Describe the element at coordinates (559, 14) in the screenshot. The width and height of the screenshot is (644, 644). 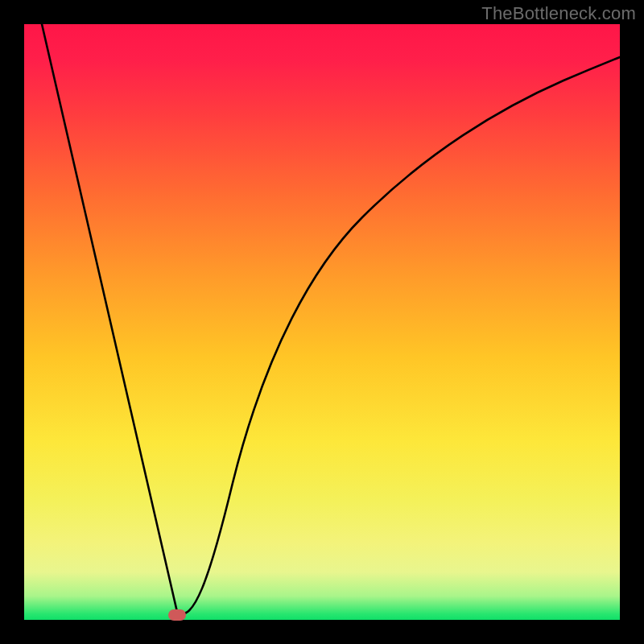
I see `watermark-text: TheBottleneck.com` at that location.